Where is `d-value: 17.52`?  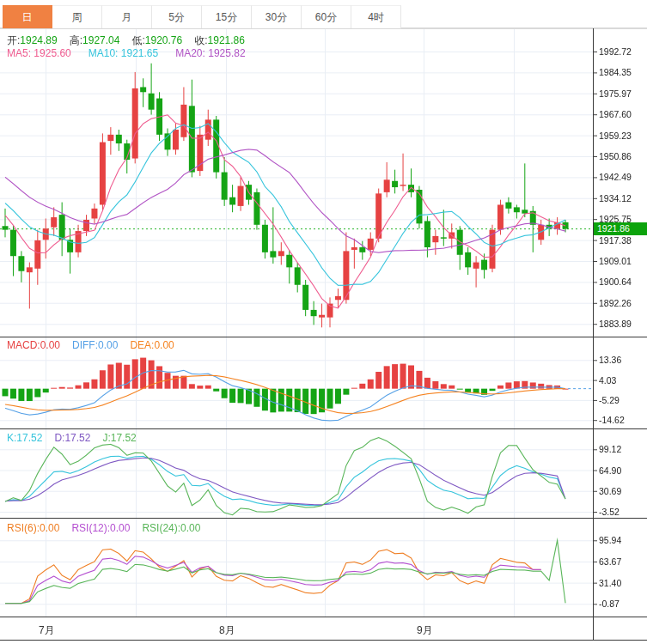
d-value: 17.52 is located at coordinates (77, 438).